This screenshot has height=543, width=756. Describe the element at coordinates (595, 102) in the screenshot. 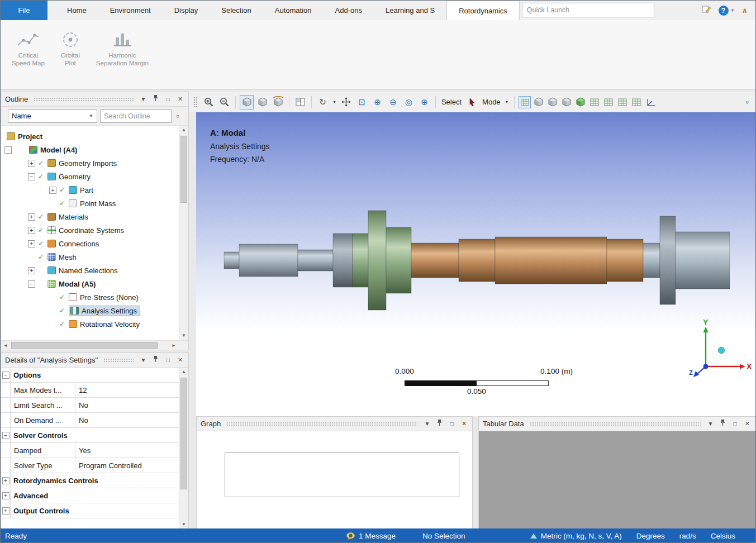

I see `select-nodes-icon` at that location.